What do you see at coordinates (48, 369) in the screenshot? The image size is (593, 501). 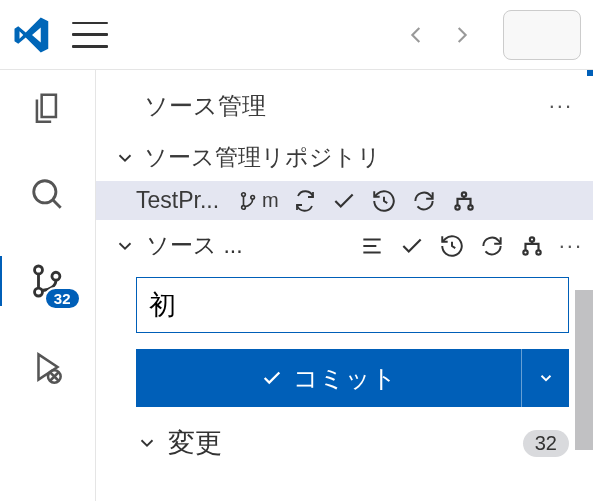 I see `run-debug-tab` at bounding box center [48, 369].